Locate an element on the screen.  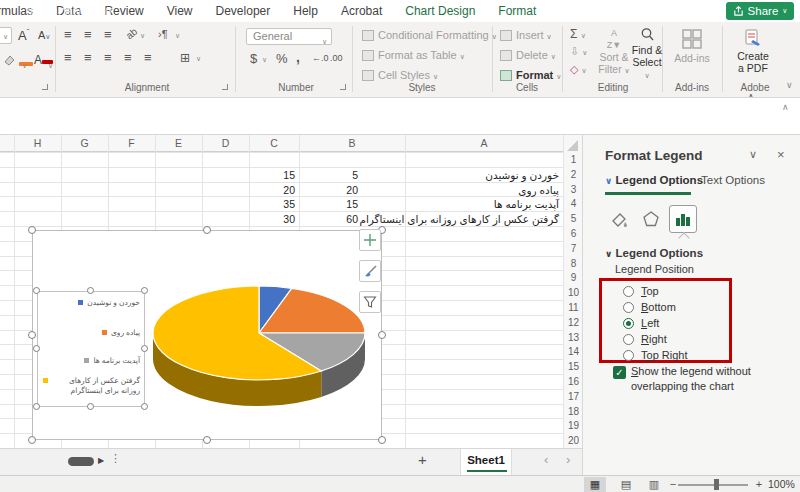
find-select-button: Find & Select ∨ is located at coordinates (647, 54).